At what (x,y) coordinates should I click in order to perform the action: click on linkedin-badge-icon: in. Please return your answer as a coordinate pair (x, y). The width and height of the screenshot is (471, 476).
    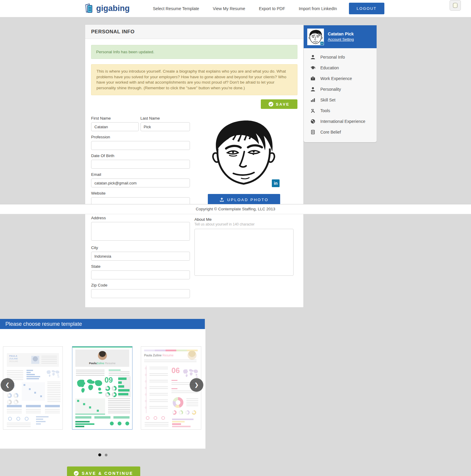
    Looking at the image, I should click on (276, 183).